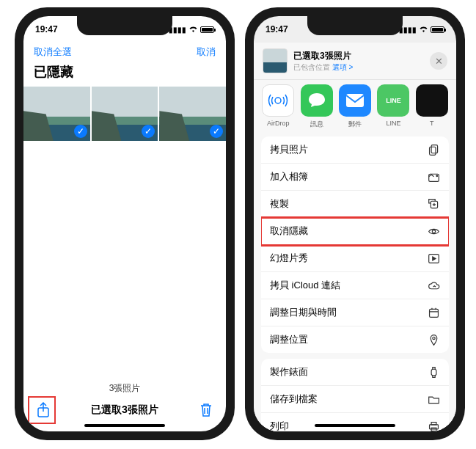 The image size is (476, 449). Describe the element at coordinates (355, 232) in the screenshot. I see `action-eye: 取消隱藏` at that location.